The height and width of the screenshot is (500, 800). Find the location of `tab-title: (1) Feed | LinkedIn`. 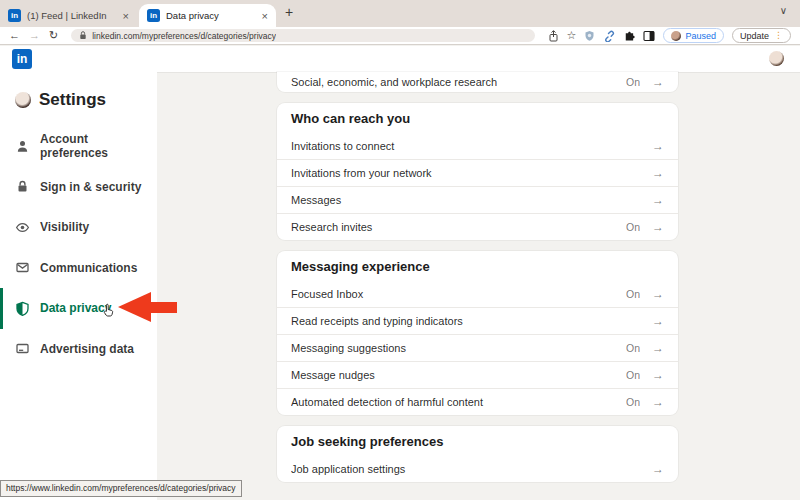

tab-title: (1) Feed | LinkedIn is located at coordinates (72, 16).